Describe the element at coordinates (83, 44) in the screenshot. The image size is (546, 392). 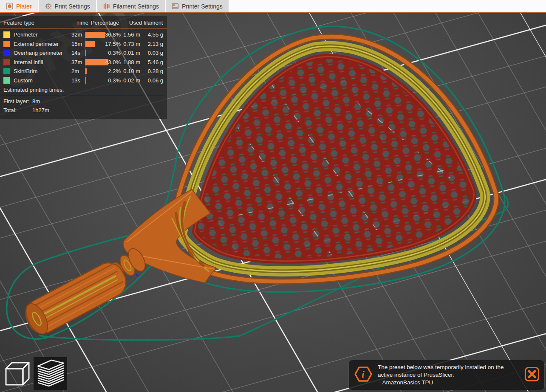
I see `legend-row-external-perimeter: External perimeter 15m 17.5% 0.73 m 2.13…` at that location.